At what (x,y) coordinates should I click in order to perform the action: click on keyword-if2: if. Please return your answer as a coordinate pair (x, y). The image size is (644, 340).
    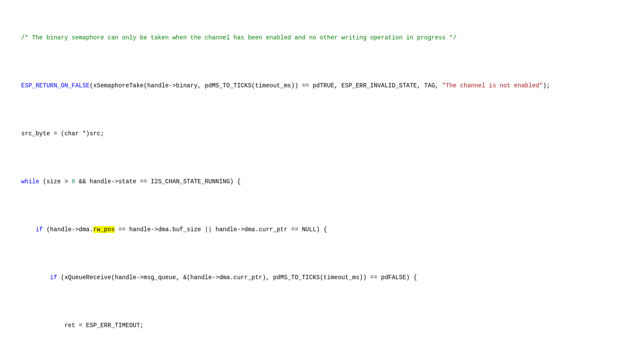
    Looking at the image, I should click on (54, 277).